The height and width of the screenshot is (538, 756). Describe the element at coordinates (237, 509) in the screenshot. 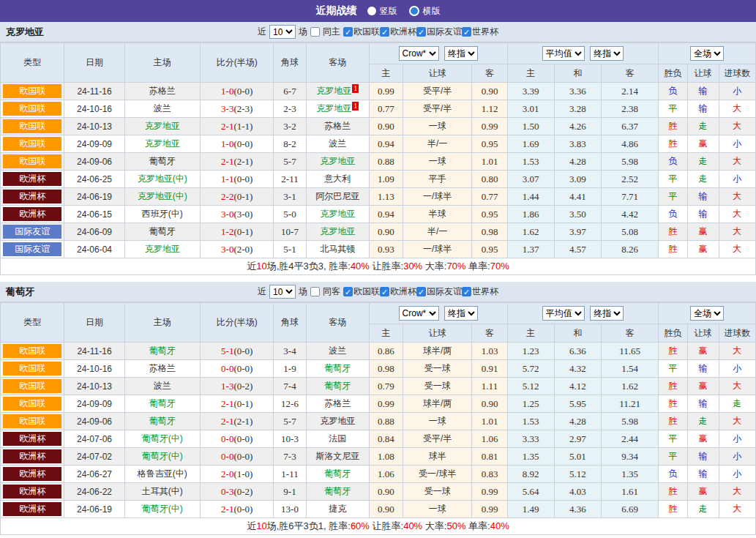

I see `score-cell: 2-1(0-0)` at that location.